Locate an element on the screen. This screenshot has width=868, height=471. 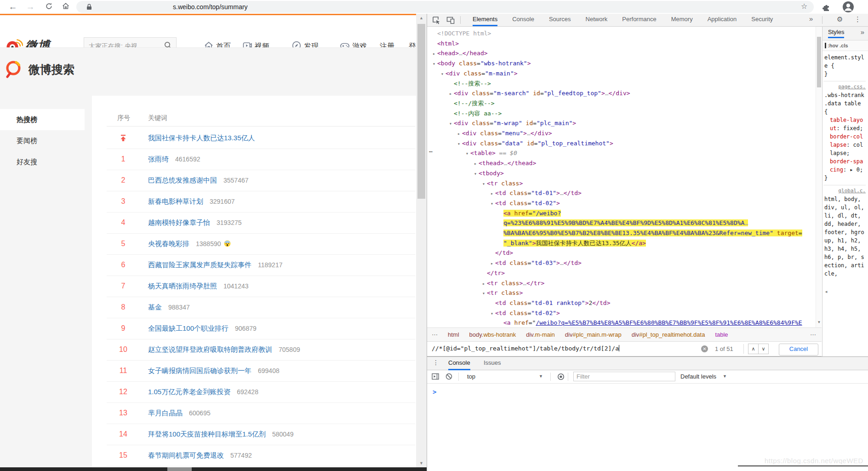
console-sidebar-toggle-icon is located at coordinates (435, 377).